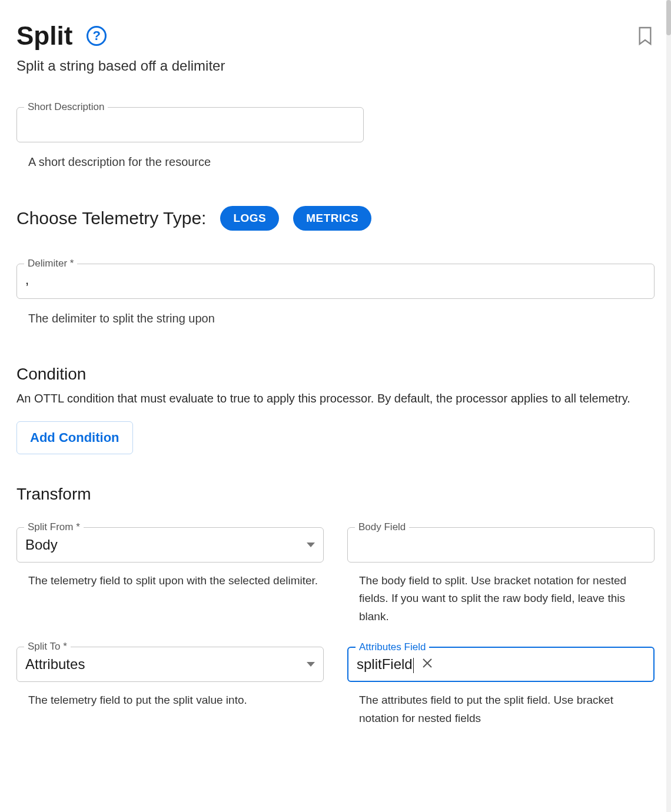  I want to click on split-to-value: Attributes, so click(55, 664).